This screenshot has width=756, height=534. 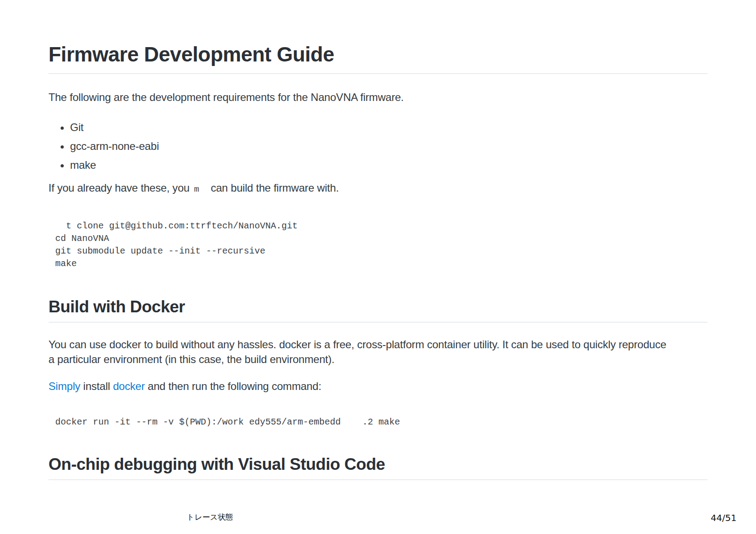 I want to click on docker-description-paragraph: You can use docker to build without any …, so click(x=358, y=352).